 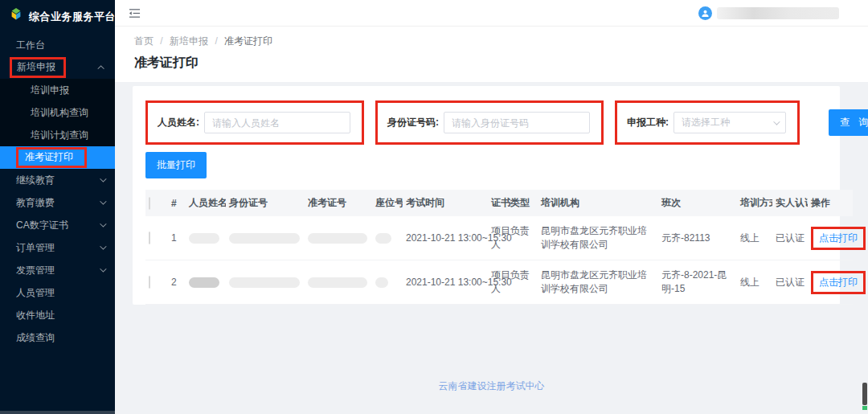 What do you see at coordinates (58, 225) in the screenshot?
I see `sidebar-group-ca-cert: CA数字证书` at bounding box center [58, 225].